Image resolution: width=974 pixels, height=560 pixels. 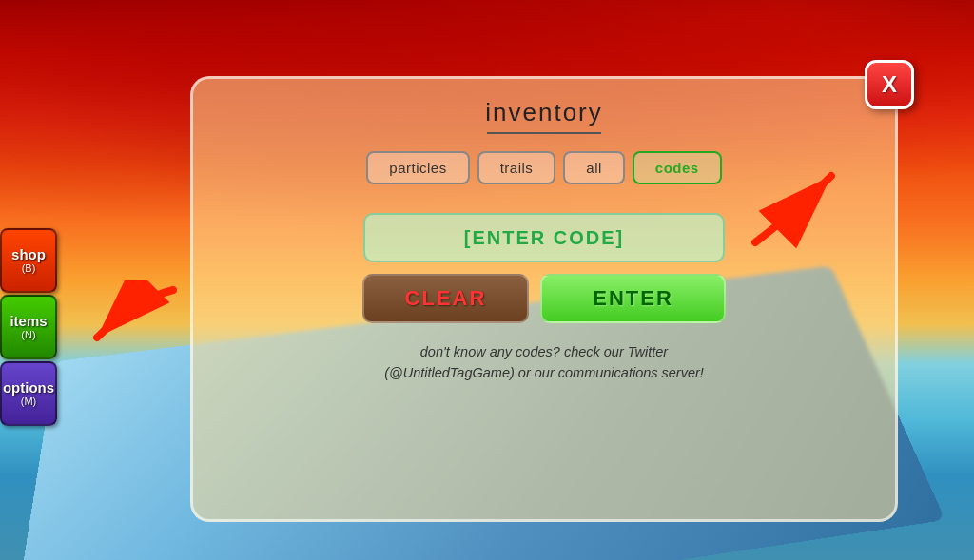 What do you see at coordinates (29, 268) in the screenshot?
I see `shop-sublabel: (B)` at bounding box center [29, 268].